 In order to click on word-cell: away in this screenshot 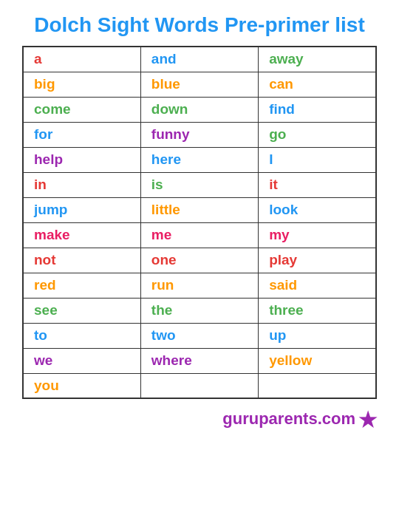, I will do `click(318, 59)`.